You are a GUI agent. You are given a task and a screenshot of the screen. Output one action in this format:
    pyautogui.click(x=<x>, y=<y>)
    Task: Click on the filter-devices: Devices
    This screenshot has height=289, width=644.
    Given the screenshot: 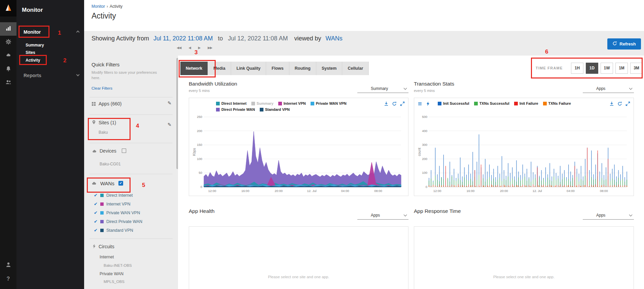 What is the action you would take?
    pyautogui.click(x=108, y=151)
    